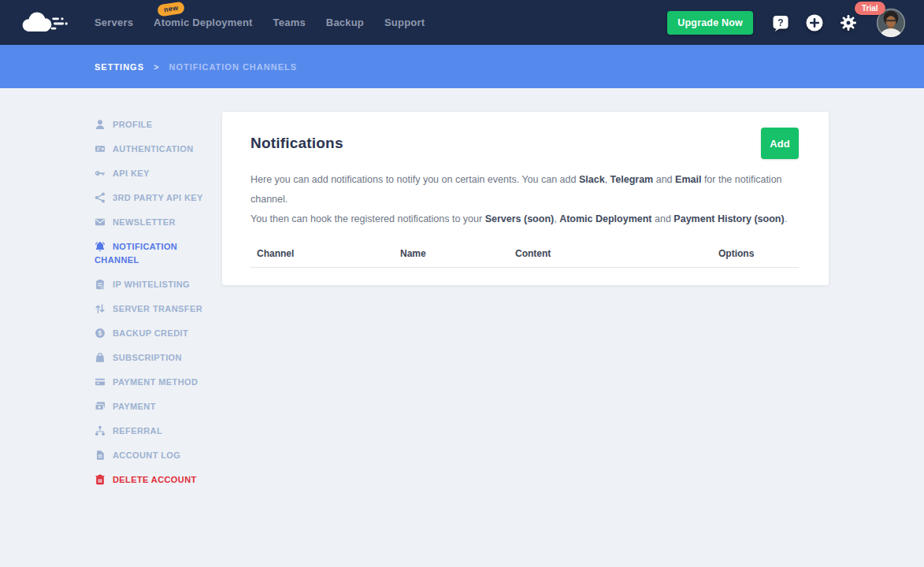  I want to click on nav-item-label: Servers, so click(113, 22).